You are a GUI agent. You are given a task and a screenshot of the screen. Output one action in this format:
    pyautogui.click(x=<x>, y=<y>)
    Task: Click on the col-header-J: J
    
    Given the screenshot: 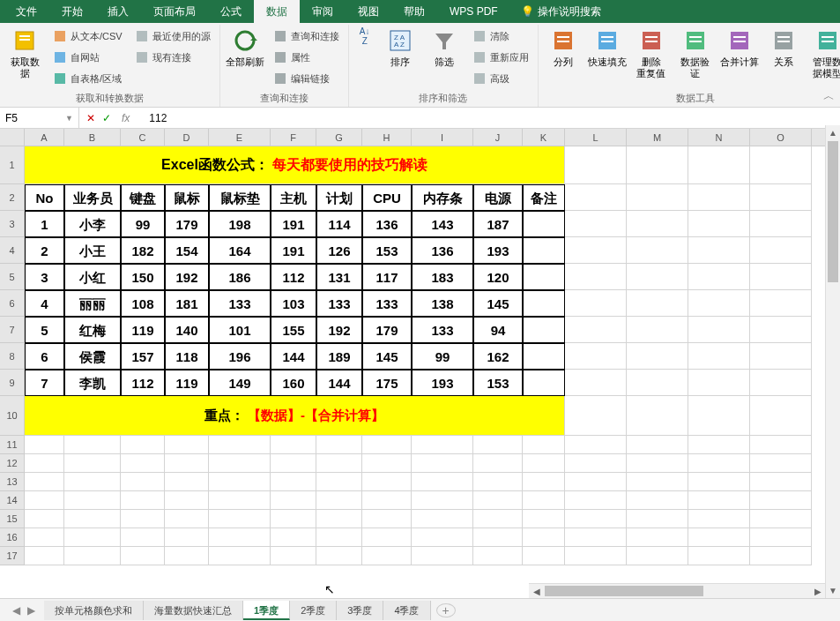 What is the action you would take?
    pyautogui.click(x=498, y=138)
    